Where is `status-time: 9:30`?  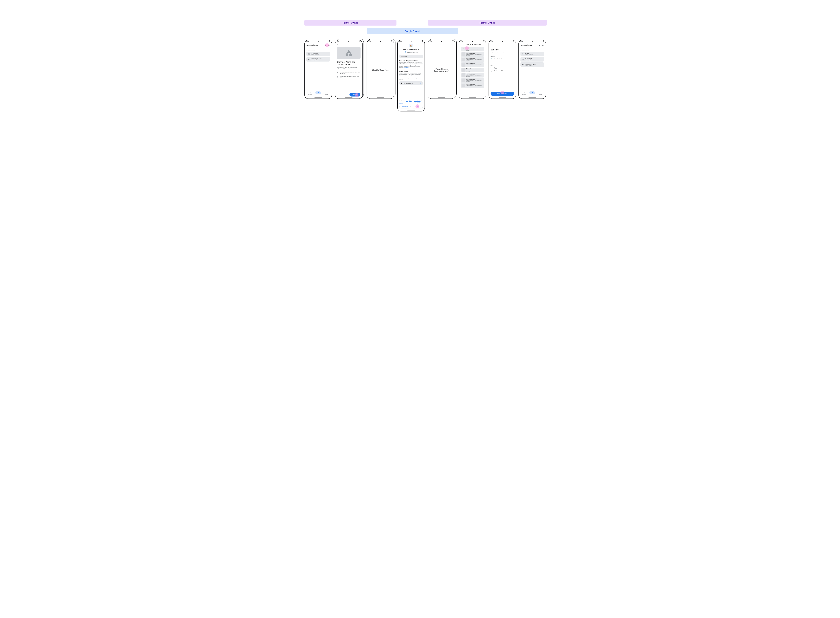 status-time: 9:30 is located at coordinates (308, 42).